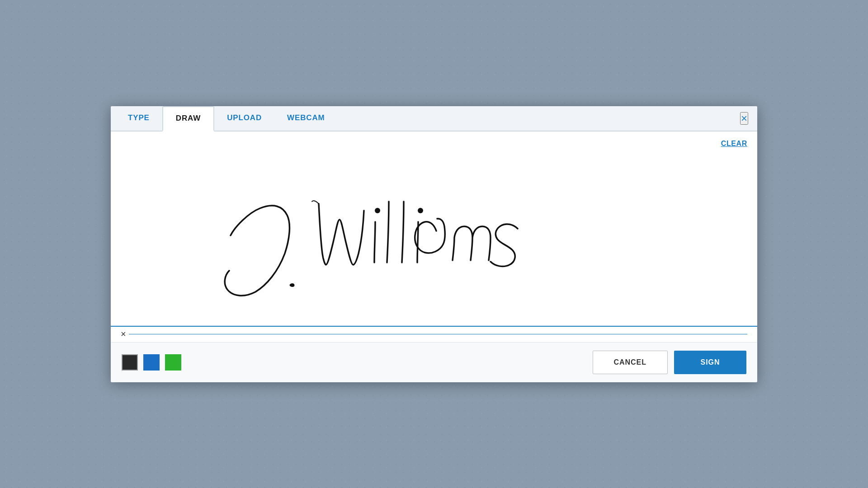 The image size is (868, 488). I want to click on tab-webcam: WEBCAM, so click(306, 119).